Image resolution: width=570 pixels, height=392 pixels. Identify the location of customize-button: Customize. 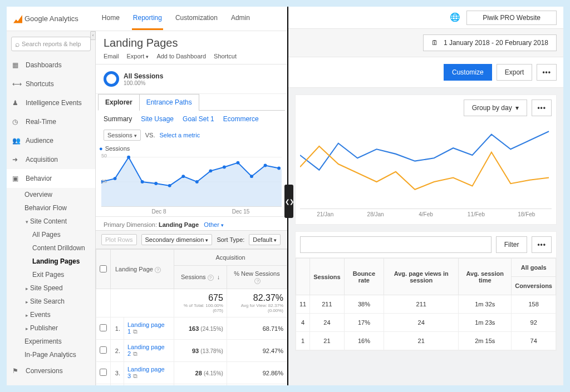
(468, 72).